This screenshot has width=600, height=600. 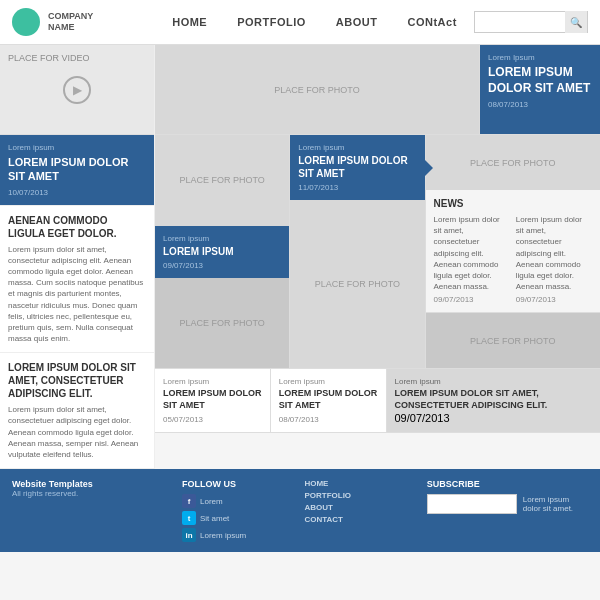 I want to click on search-box: 🔍, so click(x=531, y=22).